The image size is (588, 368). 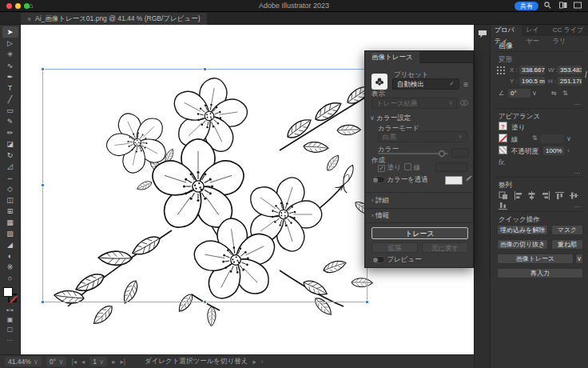 What do you see at coordinates (10, 319) in the screenshot?
I see `drawing-mode-icon: ▣` at bounding box center [10, 319].